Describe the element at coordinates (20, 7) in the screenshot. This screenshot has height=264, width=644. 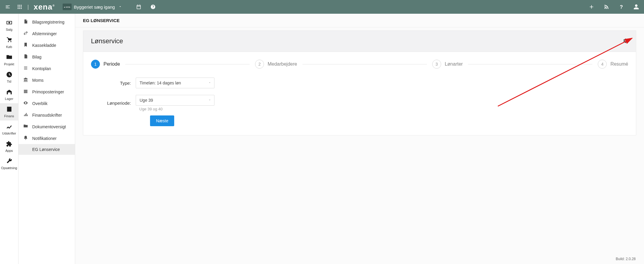
I see `grid-apps-icon` at that location.